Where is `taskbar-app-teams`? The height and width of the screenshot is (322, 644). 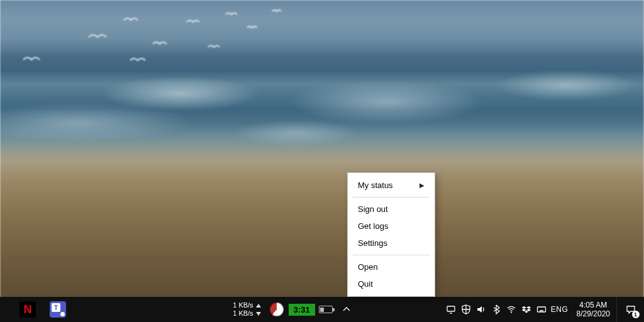 taskbar-app-teams is located at coordinates (58, 309).